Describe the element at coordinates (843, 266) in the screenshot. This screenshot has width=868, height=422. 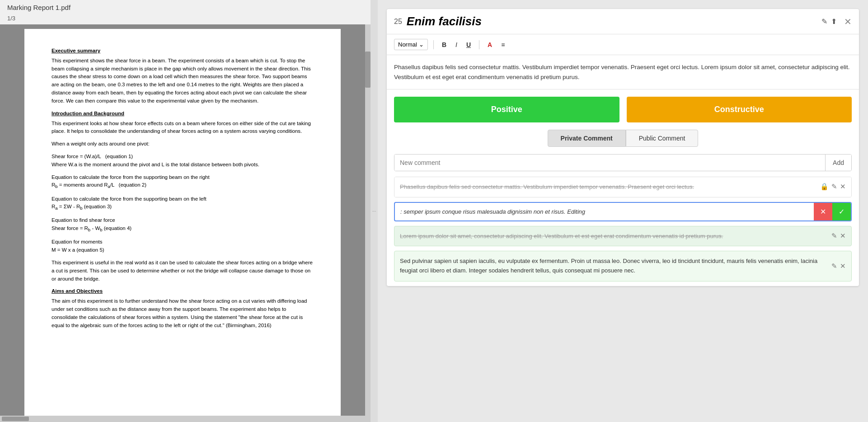
I see `comment-4-delete-icon: ✕` at that location.